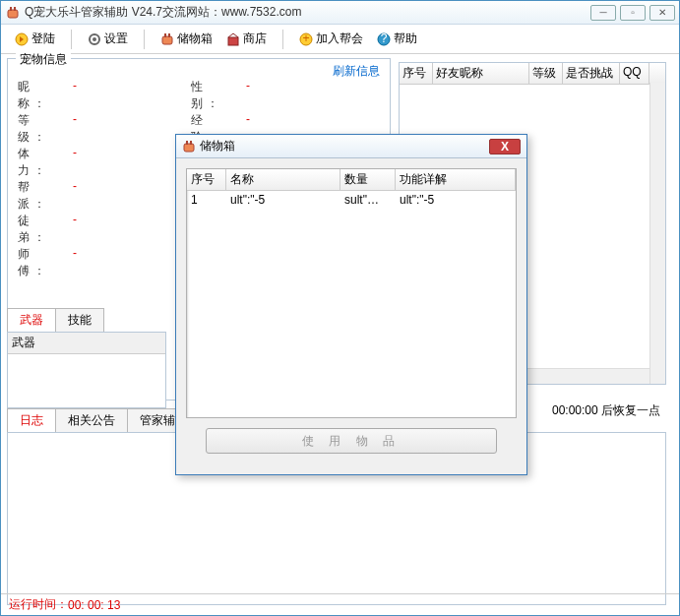 The width and height of the screenshot is (680, 616). I want to click on cell-idx: 1, so click(207, 200).